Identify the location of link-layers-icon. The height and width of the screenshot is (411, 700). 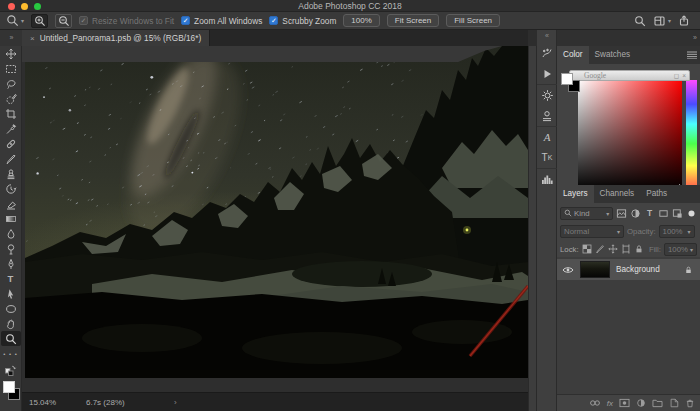
(595, 403).